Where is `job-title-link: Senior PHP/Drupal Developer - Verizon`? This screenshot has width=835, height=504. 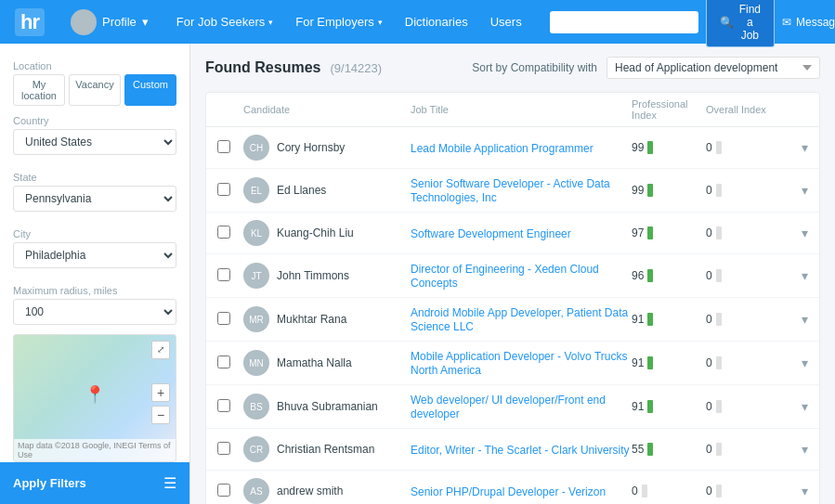 job-title-link: Senior PHP/Drupal Developer - Verizon is located at coordinates (508, 492).